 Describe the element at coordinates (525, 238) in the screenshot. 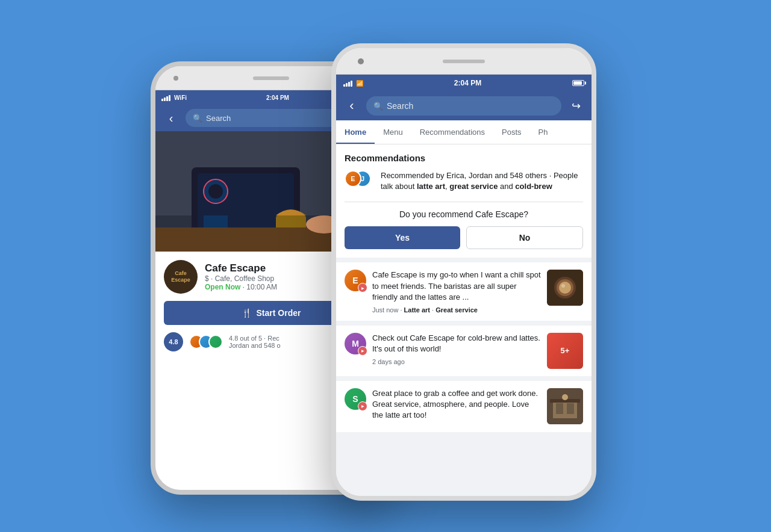

I see `rec-no-button: No` at that location.